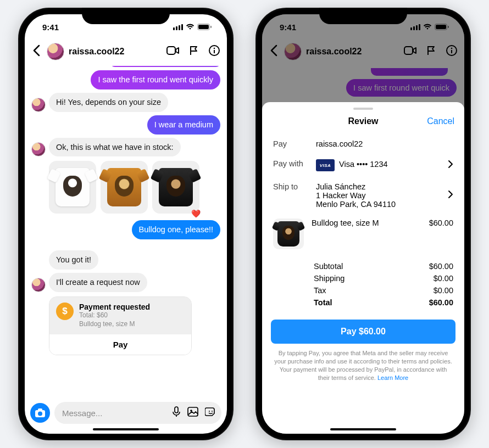 The image size is (489, 448). I want to click on payment-desc: Bulldog tee, size M, so click(114, 324).